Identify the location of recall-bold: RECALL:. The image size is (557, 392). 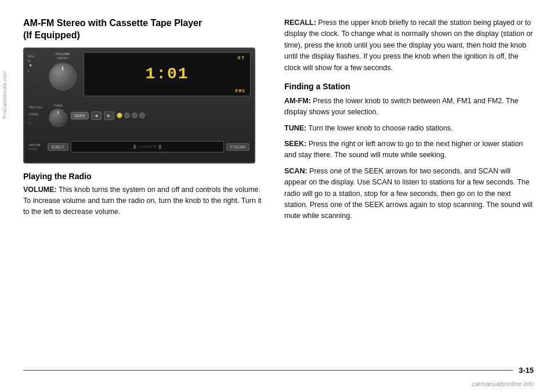
(301, 23).